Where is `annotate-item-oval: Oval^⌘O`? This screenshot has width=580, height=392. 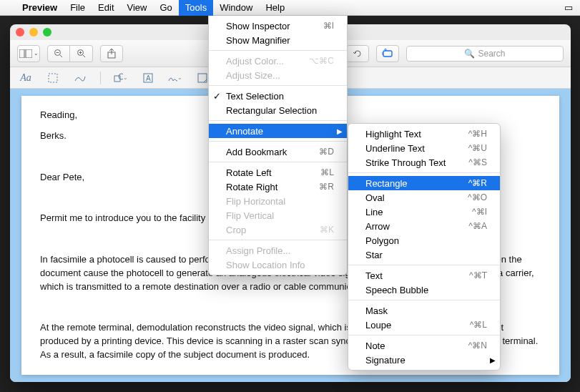
annotate-item-oval: Oval^⌘O is located at coordinates (424, 197).